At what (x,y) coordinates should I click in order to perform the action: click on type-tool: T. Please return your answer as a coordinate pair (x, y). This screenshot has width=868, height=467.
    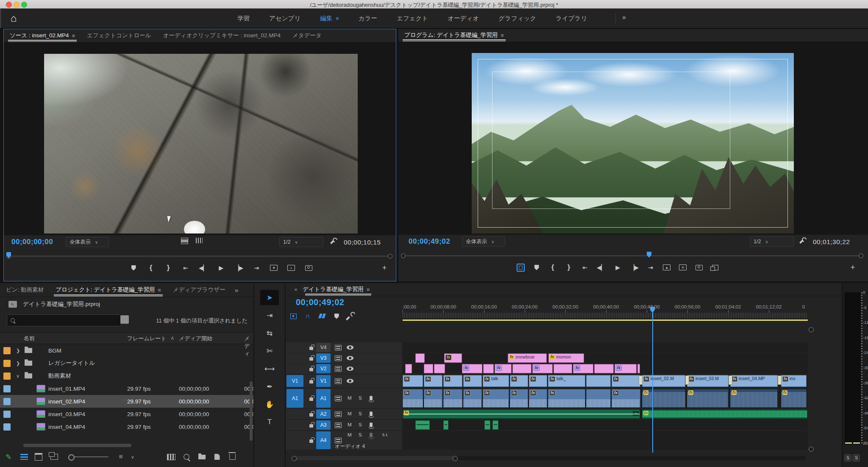
    Looking at the image, I should click on (270, 422).